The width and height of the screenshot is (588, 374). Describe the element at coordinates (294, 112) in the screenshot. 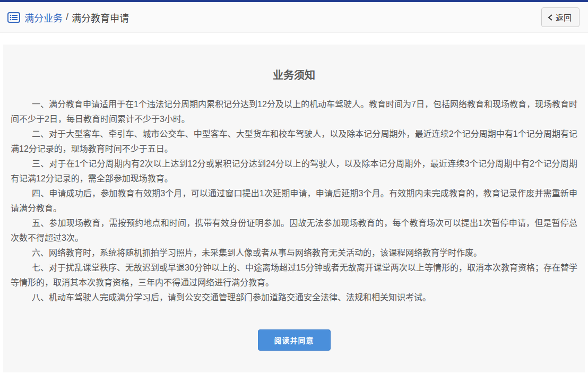

I see `notice-paragraph-1: 一、满分教育申请适用于在1个违法记分周期内累积记分达到12分及以上的机动车驾驶人…` at that location.